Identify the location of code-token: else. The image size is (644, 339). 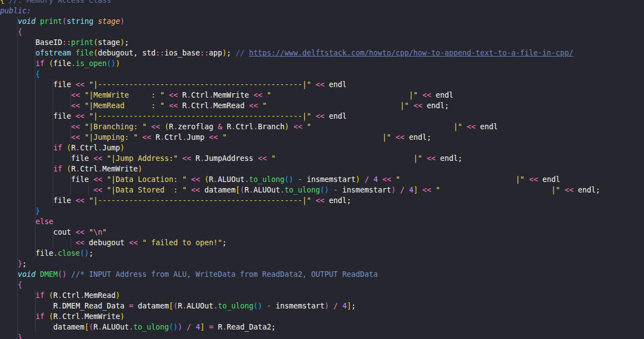
(44, 222).